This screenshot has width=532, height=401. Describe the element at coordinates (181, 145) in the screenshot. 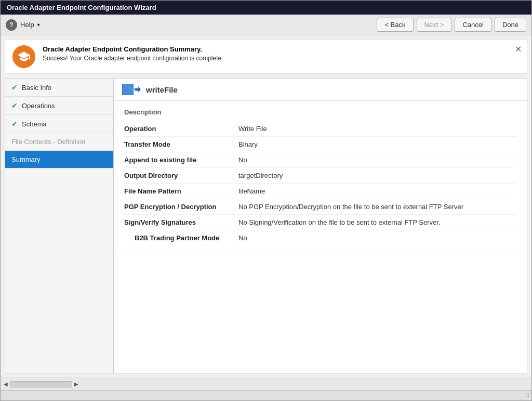

I see `row-label-1: Transfer Mode` at that location.